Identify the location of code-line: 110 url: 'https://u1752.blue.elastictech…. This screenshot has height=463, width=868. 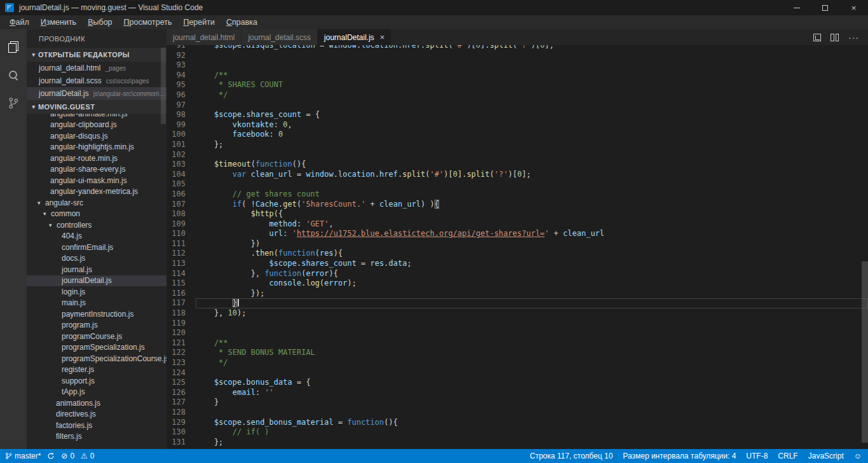
(517, 234).